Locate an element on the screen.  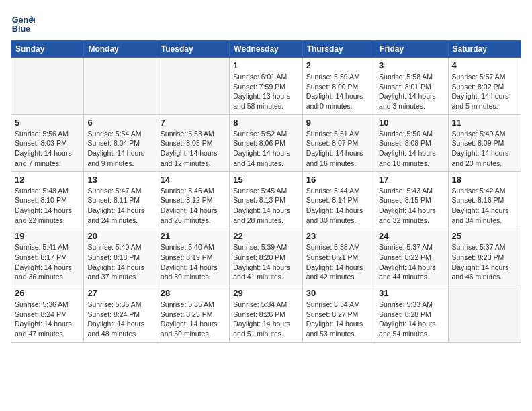
day-info: Sunrise: 5:40 AM Sunset: 8:18 PM Dayligh… is located at coordinates (120, 262).